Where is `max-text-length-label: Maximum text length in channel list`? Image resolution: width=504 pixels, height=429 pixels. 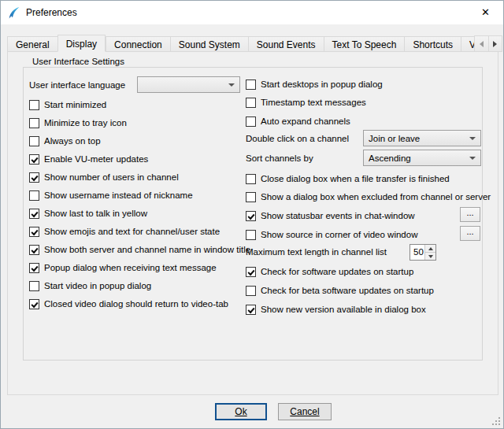
max-text-length-label: Maximum text length in channel list is located at coordinates (317, 252).